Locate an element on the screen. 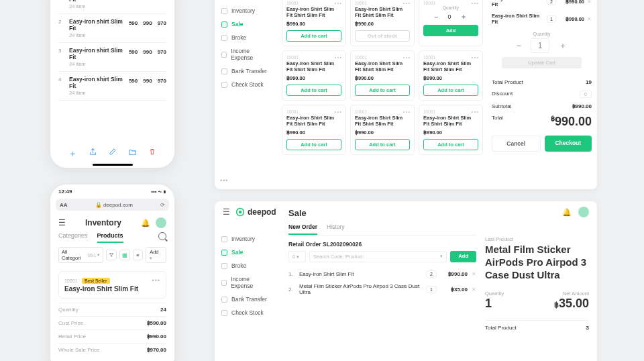  best-seller-badge: Best Seller is located at coordinates (96, 280).